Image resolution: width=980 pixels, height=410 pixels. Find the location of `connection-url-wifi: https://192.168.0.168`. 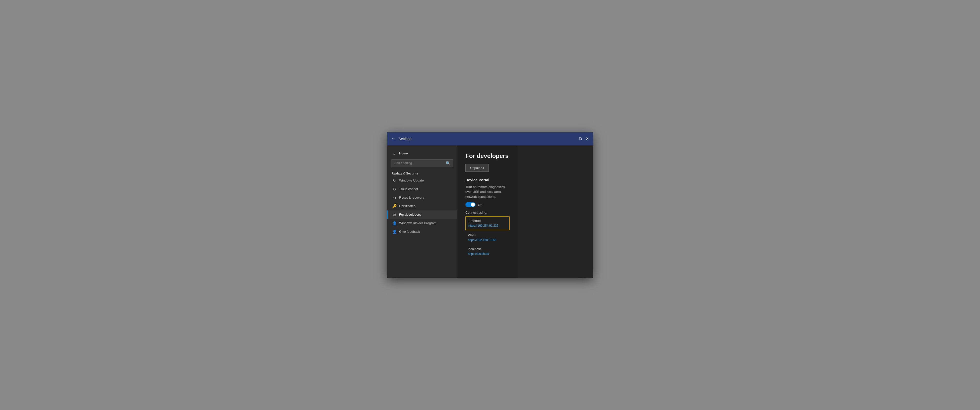

connection-url-wifi: https://192.168.0.168 is located at coordinates (482, 240).